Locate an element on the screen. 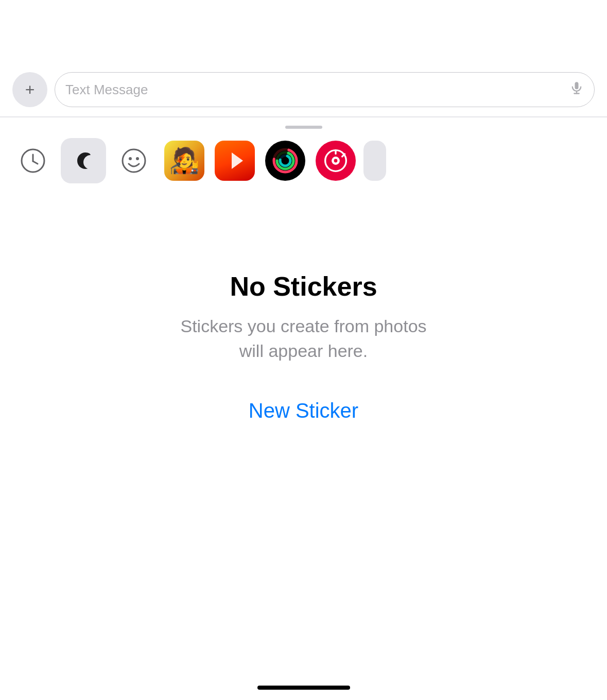 Image resolution: width=607 pixels, height=700 pixels. emoji-tab is located at coordinates (134, 161).